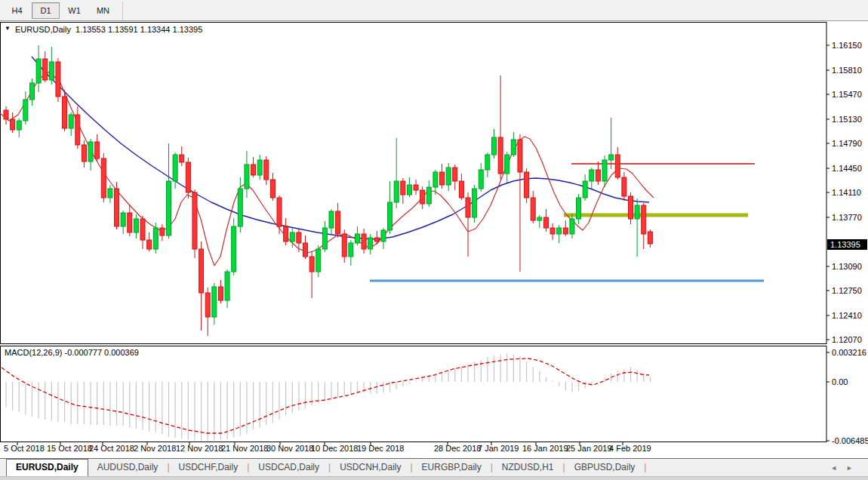 The height and width of the screenshot is (480, 868). What do you see at coordinates (45, 11) in the screenshot?
I see `timeframe-d1-button: D1` at bounding box center [45, 11].